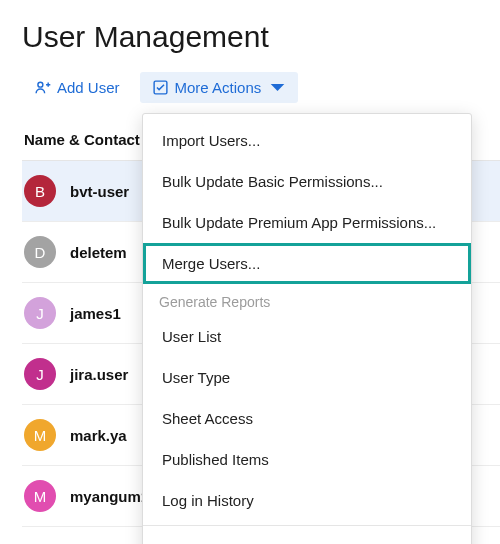 Image resolution: width=500 pixels, height=544 pixels. Describe the element at coordinates (77, 88) in the screenshot. I see `add-user-button: Add User` at that location.